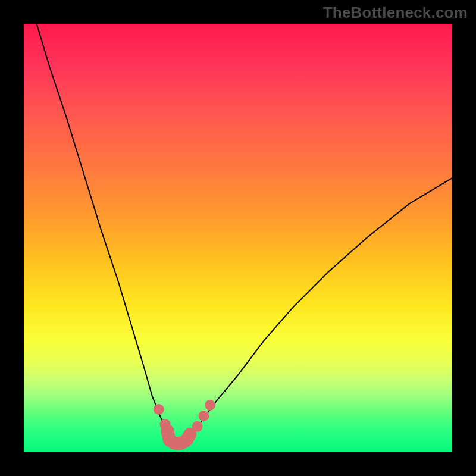 The height and width of the screenshot is (476, 476). What do you see at coordinates (184, 416) in the screenshot?
I see `highlight-dots` at bounding box center [184, 416].